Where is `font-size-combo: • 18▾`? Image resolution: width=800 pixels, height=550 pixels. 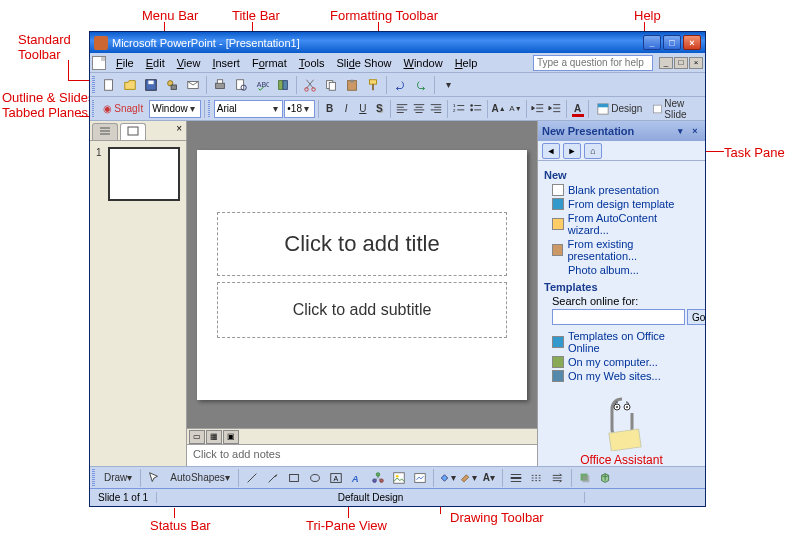
font-size-combo: • 18▾ is located at coordinates (300, 109).